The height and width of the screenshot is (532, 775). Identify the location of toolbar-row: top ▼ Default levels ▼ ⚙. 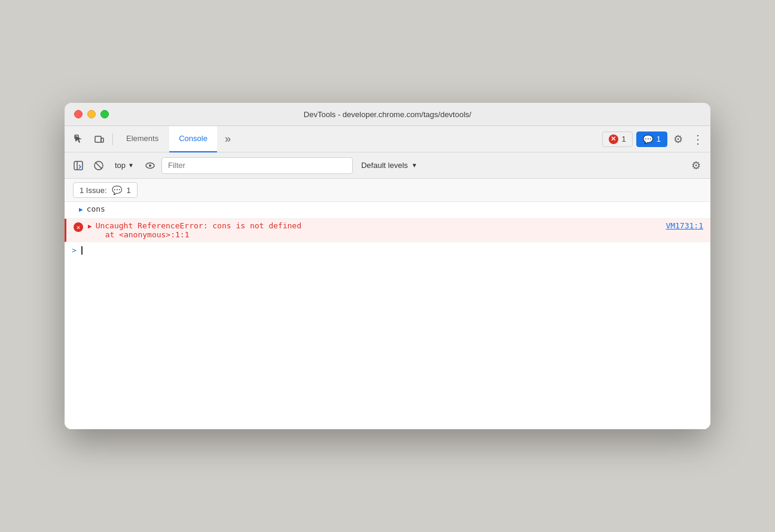
(388, 166).